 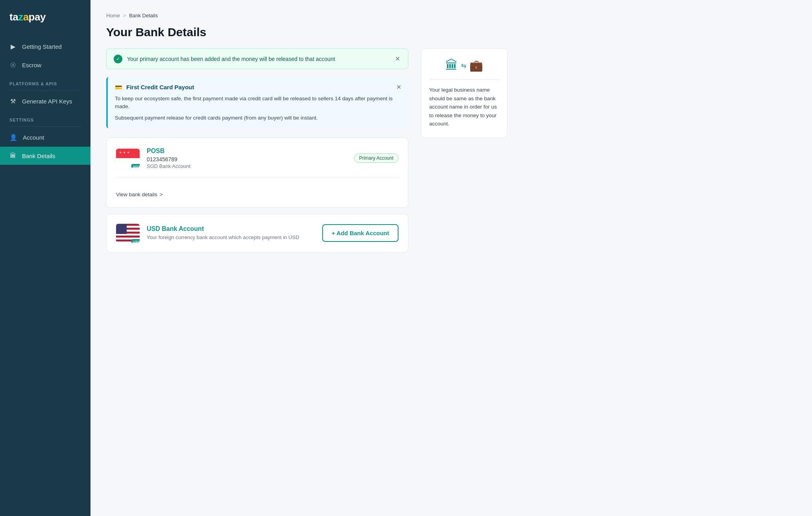 I want to click on check-icon: ✓, so click(x=118, y=59).